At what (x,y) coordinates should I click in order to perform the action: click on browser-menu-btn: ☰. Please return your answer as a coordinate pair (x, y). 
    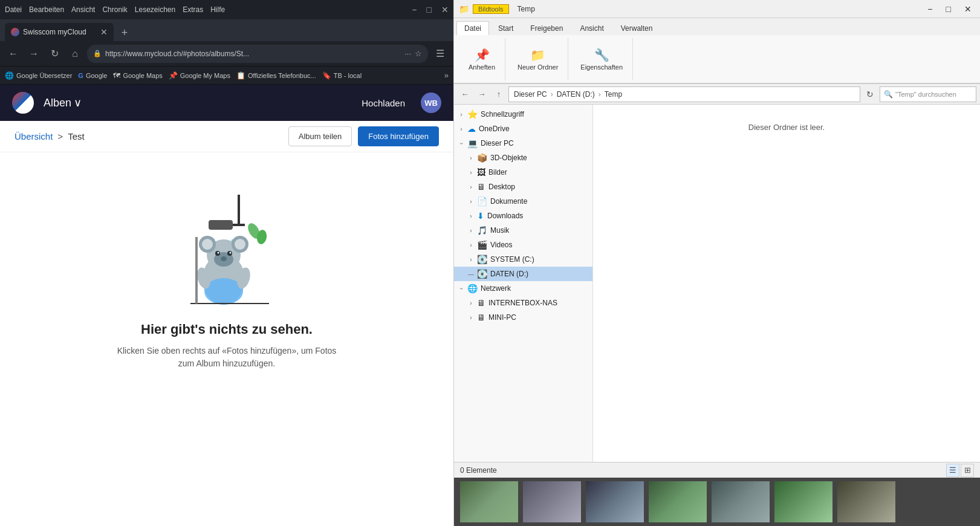
    Looking at the image, I should click on (440, 54).